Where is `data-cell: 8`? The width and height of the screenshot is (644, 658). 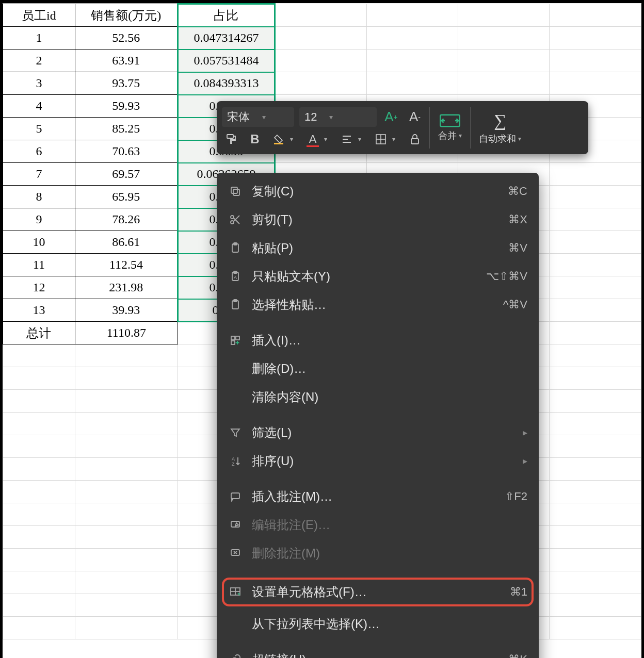
data-cell: 8 is located at coordinates (39, 197).